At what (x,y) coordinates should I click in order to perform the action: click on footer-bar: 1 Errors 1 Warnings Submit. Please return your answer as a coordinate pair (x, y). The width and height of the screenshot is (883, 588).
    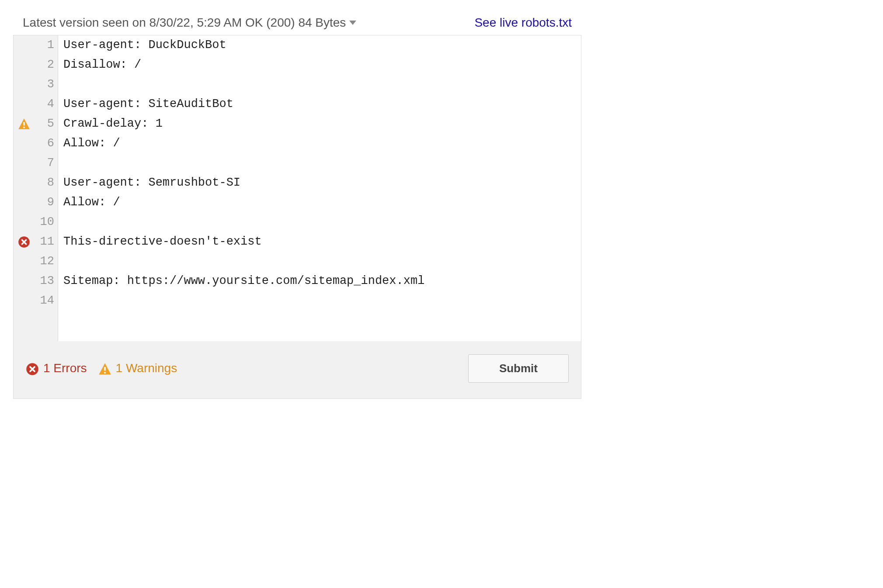
    Looking at the image, I should click on (297, 370).